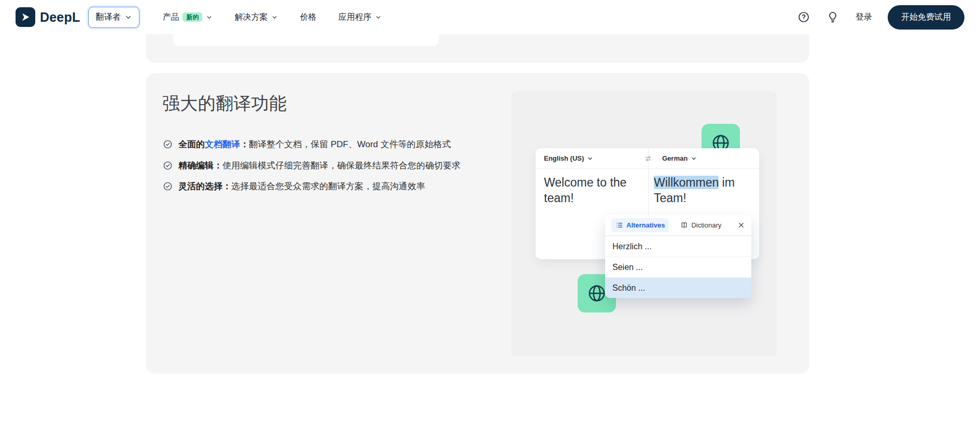 This screenshot has height=441, width=980. What do you see at coordinates (328, 187) in the screenshot?
I see `bullet-body: 选择最适合您受众需求的翻译方案，提高沟通效率` at bounding box center [328, 187].